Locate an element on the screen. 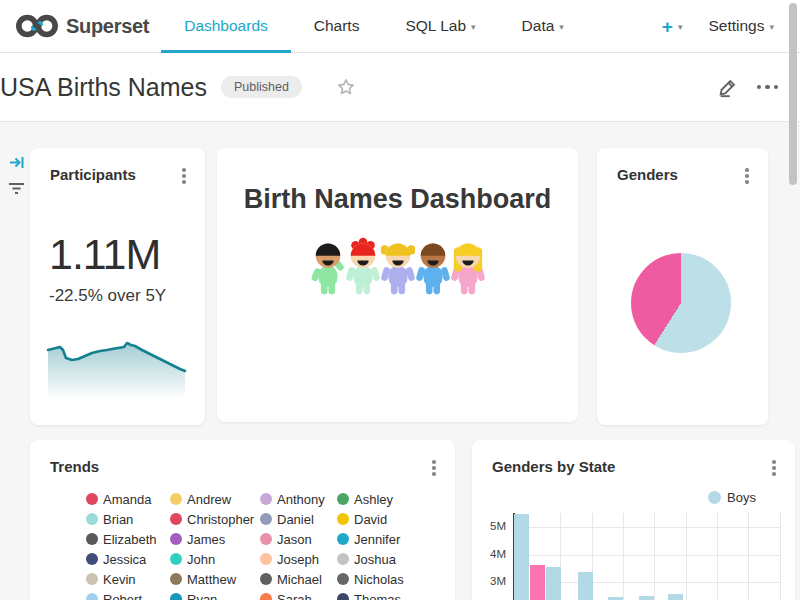 This screenshot has width=800, height=600. card-title: Participants is located at coordinates (93, 174).